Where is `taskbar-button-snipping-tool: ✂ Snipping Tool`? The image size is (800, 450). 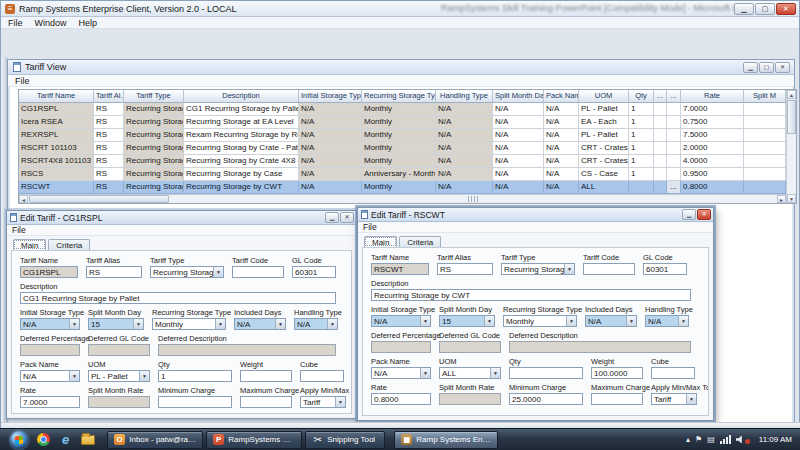 taskbar-button-snipping-tool: ✂ Snipping Tool is located at coordinates (345, 440).